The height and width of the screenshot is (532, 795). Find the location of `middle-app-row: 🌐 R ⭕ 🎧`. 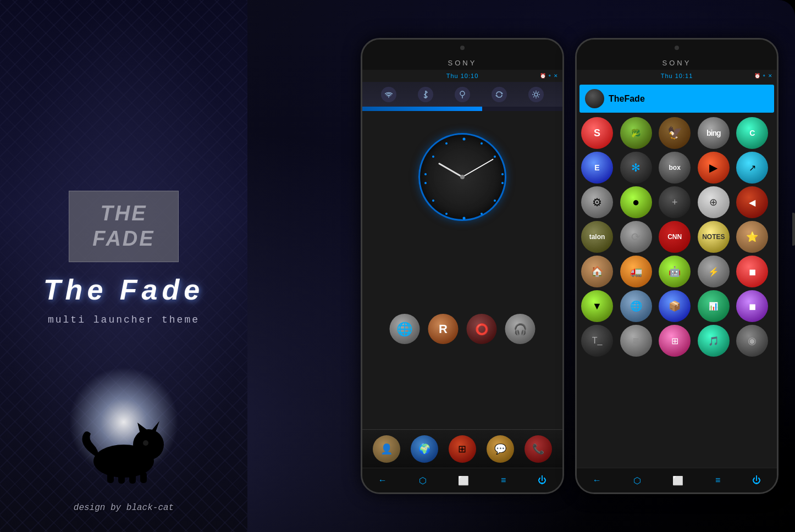

middle-app-row: 🌐 R ⭕ 🎧 is located at coordinates (463, 329).